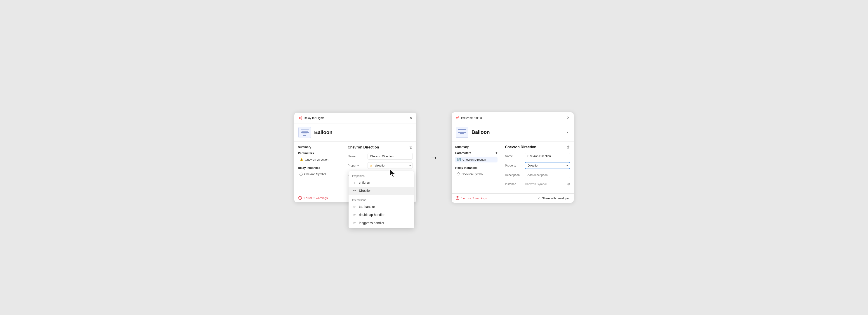 Image resolution: width=868 pixels, height=315 pixels. What do you see at coordinates (356, 156) in the screenshot?
I see `name-label-left: Name` at bounding box center [356, 156].